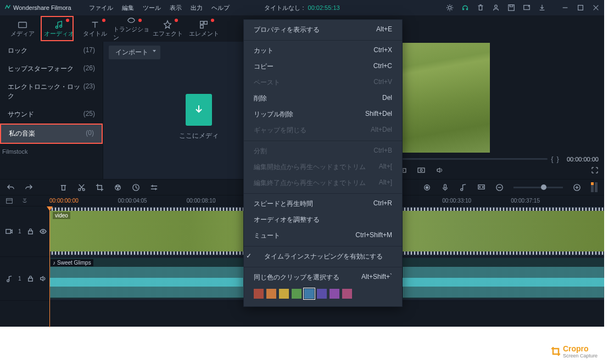 Image resolution: width=614 pixels, height=364 pixels. I want to click on sidebar-item-electronic: エレクトロニック・ロック(23), so click(52, 92).